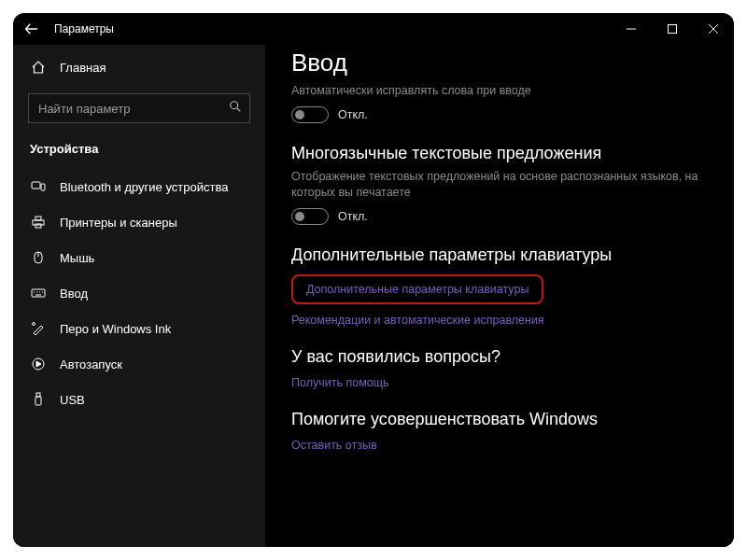 The image size is (747, 560). Describe the element at coordinates (500, 445) in the screenshot. I see `feedback-link: Оставить отзыв` at that location.